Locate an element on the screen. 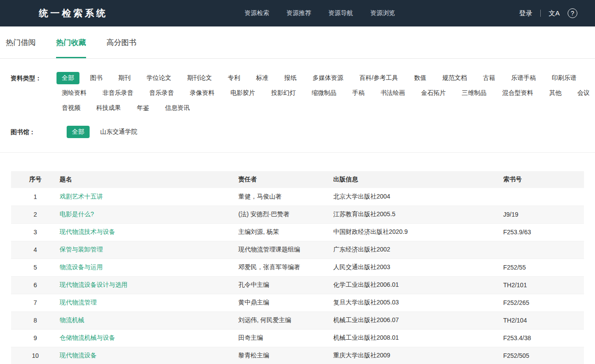 The height and width of the screenshot is (364, 595). book-title-link: 电影是什么? is located at coordinates (77, 214).